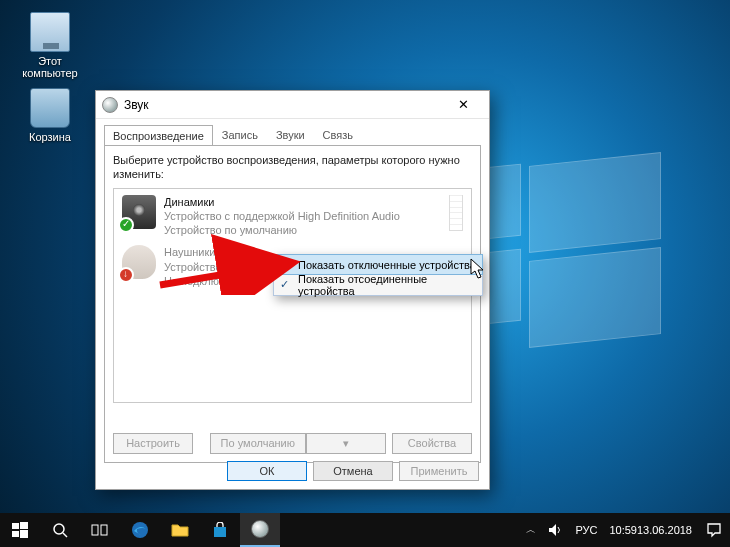 The height and width of the screenshot is (547, 730). Describe the element at coordinates (153, 444) in the screenshot. I see `configure-button: Настроить` at that location.